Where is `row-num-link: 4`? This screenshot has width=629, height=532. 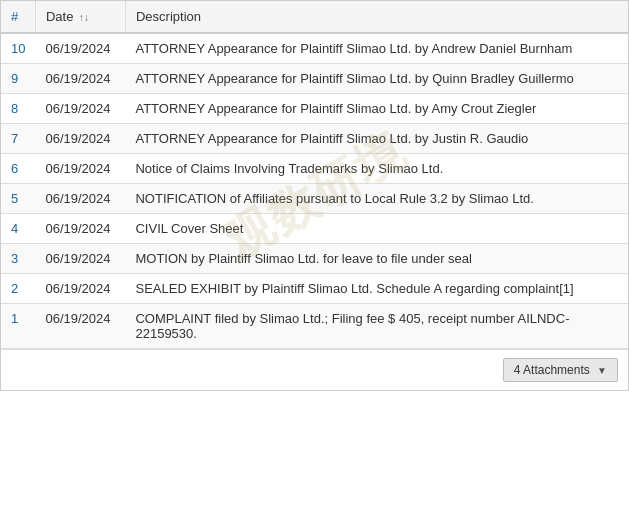 row-num-link: 4 is located at coordinates (14, 228).